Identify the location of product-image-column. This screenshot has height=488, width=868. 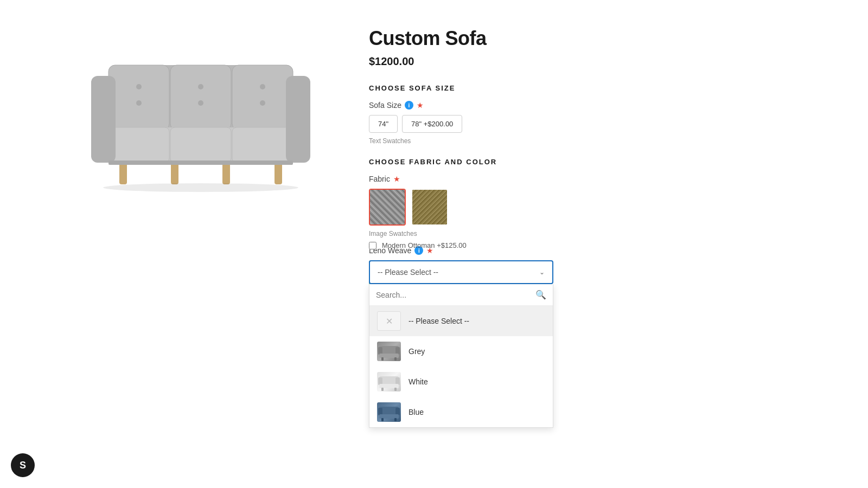
(201, 108).